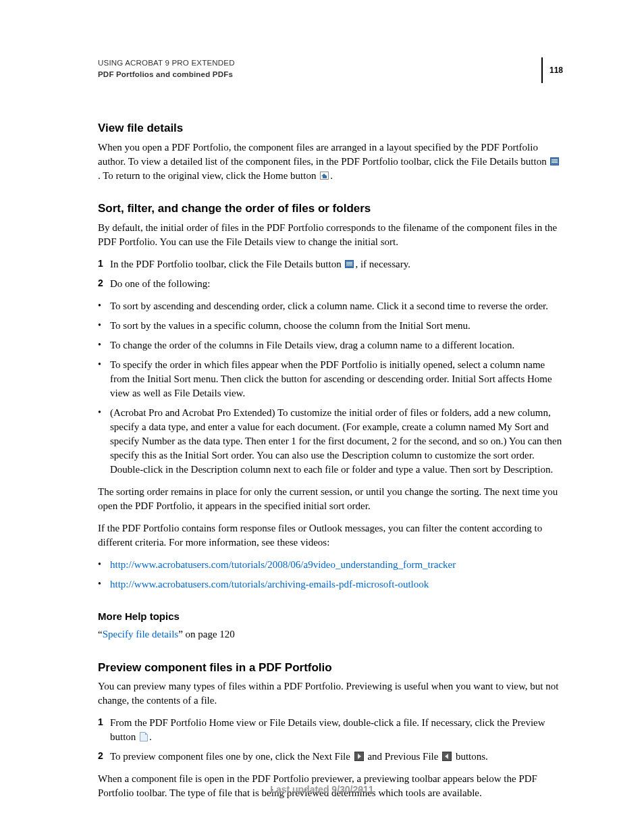 This screenshot has height=834, width=644. Describe the element at coordinates (322, 790) in the screenshot. I see `page-footer: Last updated 9/30/2011` at that location.